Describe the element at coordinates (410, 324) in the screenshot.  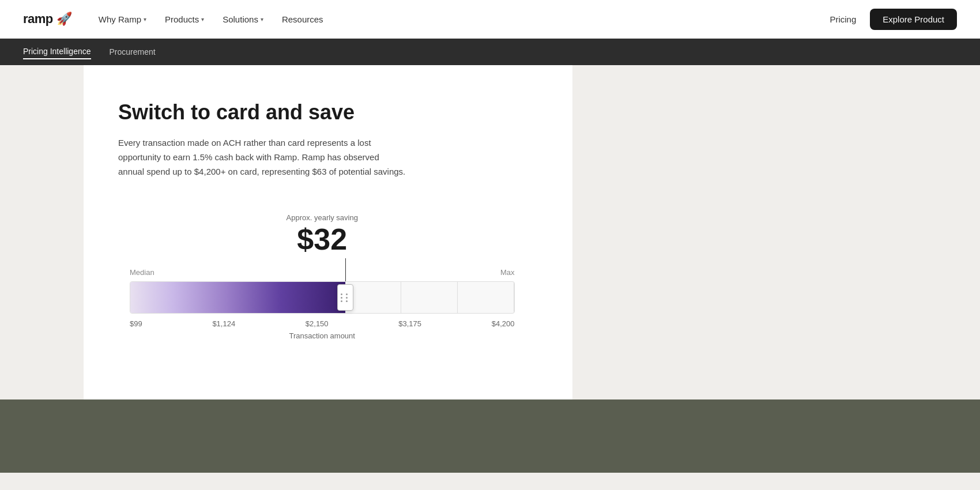
I see `axis-value-3: $3,175` at that location.